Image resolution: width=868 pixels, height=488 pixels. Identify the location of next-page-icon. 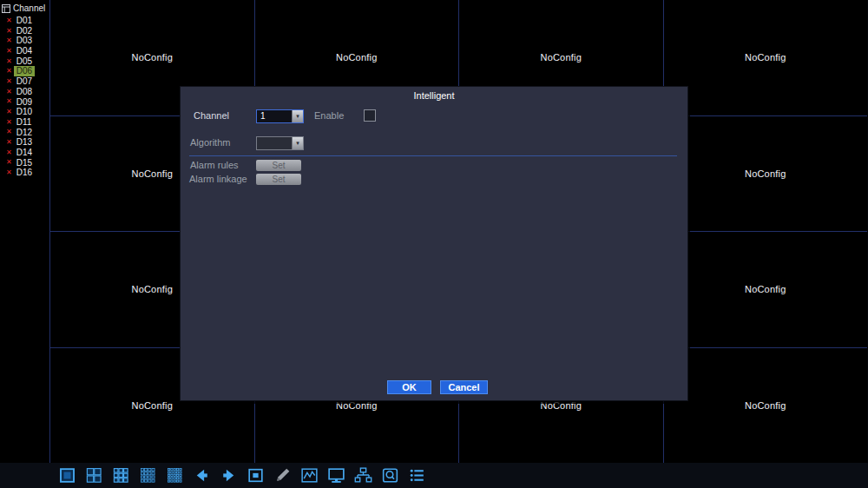
(229, 476).